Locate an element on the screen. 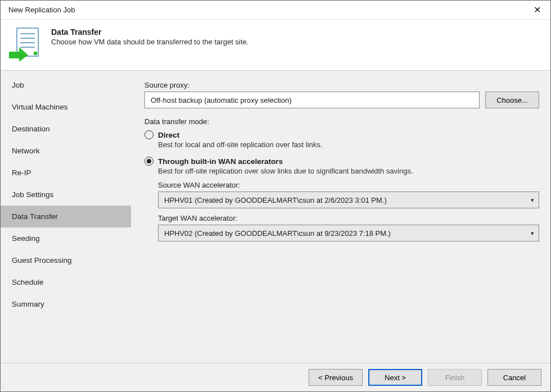 This screenshot has width=551, height=392. mode-label: Data transfer mode: is located at coordinates (342, 121).